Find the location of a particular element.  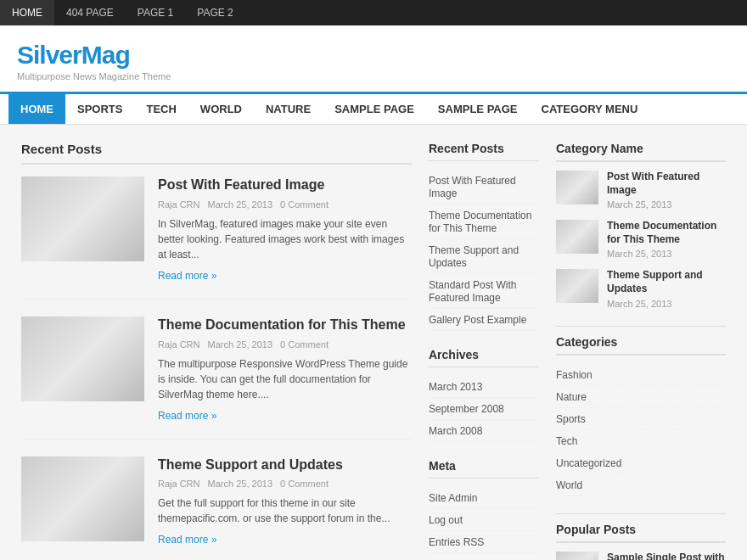

widget-category-name: Category Name Post With Featured Image M… is located at coordinates (641, 226).